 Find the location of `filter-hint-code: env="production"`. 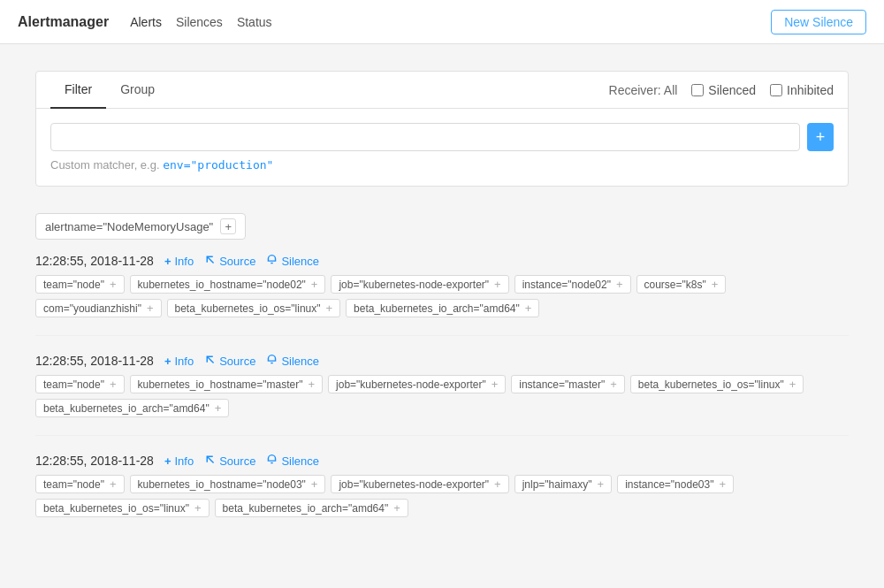

filter-hint-code: env="production" is located at coordinates (217, 164).